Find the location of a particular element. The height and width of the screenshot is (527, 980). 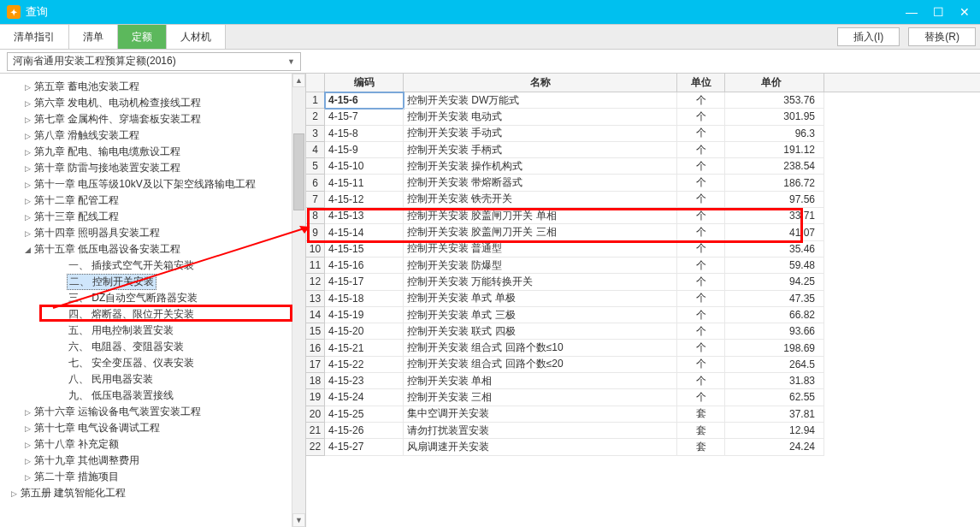

cell-name: 控制开关安装 普通型 is located at coordinates (540, 250).